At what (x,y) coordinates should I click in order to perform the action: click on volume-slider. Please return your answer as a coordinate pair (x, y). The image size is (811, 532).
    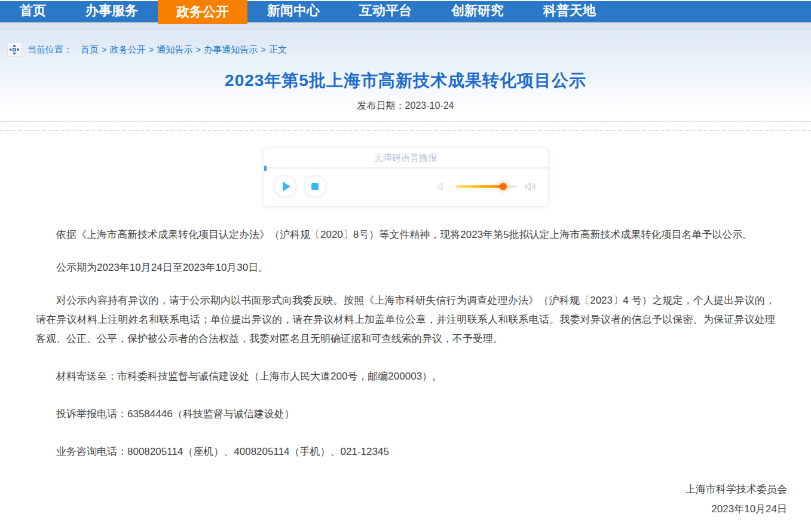
    Looking at the image, I should click on (486, 186).